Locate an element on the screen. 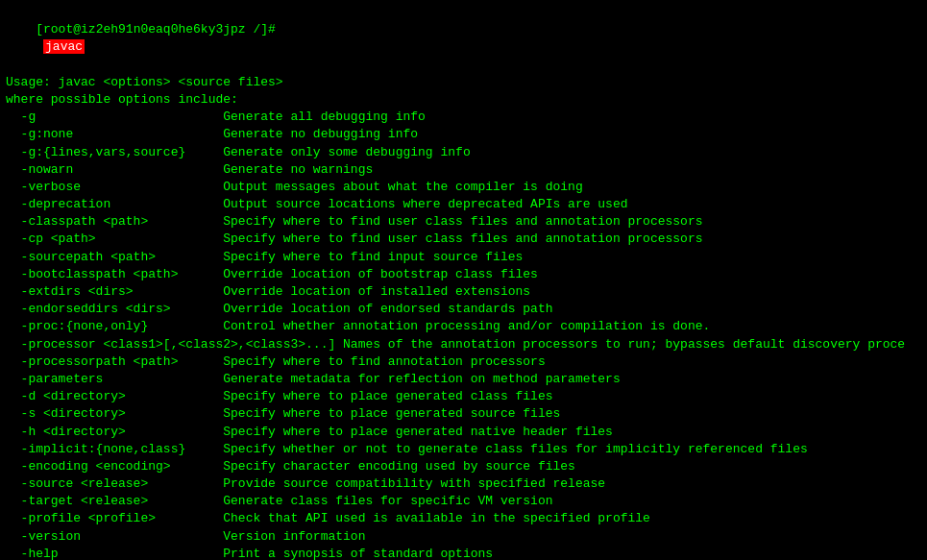 The height and width of the screenshot is (560, 927). output-line: -cp <path> Specify where to find user cl… is located at coordinates (463, 239).